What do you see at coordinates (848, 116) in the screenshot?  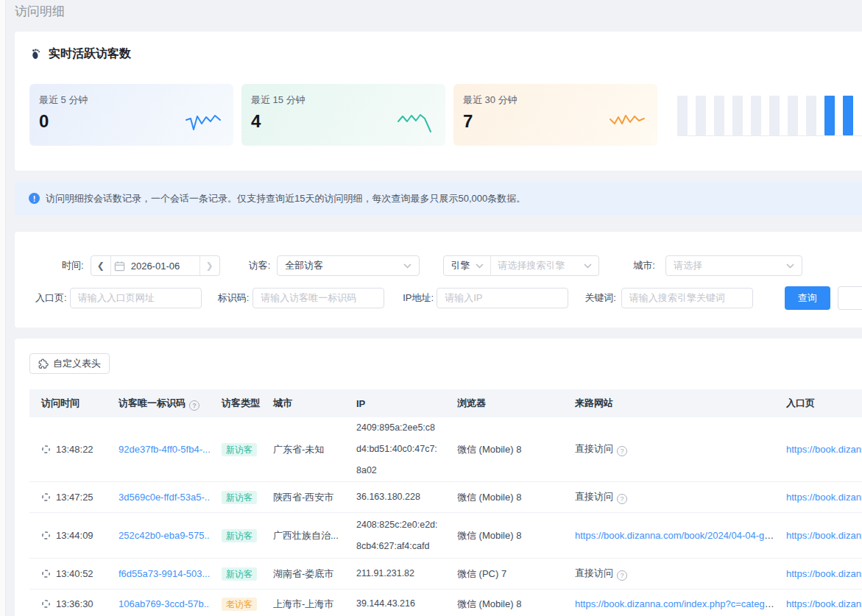 I see `bar-highlight` at bounding box center [848, 116].